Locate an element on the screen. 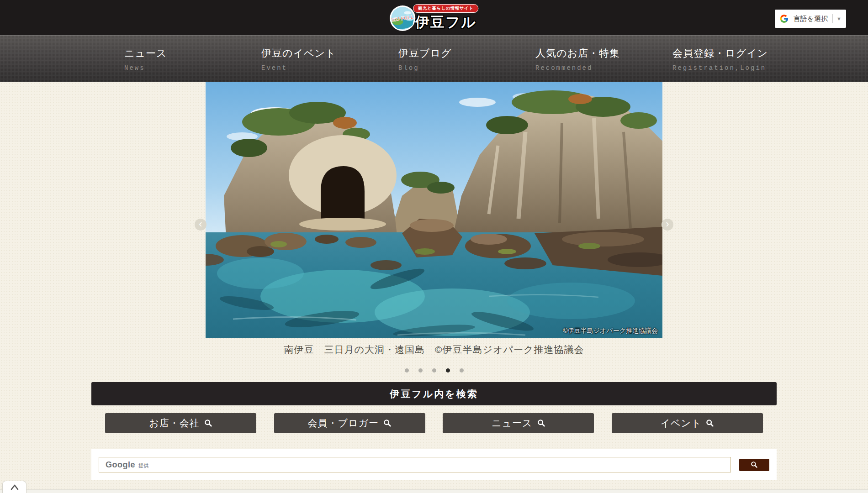  top-bar: IZU FULL 観光と暮らしの情報サイト 伊豆フル 言語を選択 ▼ is located at coordinates (434, 17).